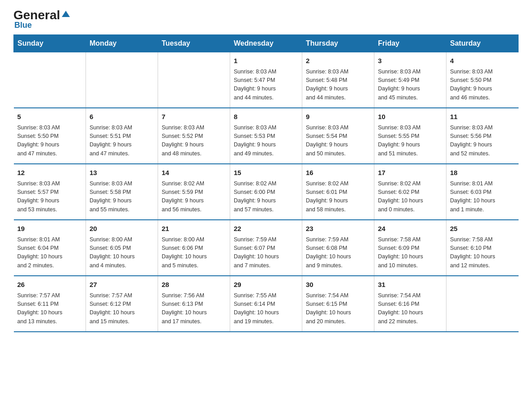 This screenshot has height=411, width=532. Describe the element at coordinates (339, 192) in the screenshot. I see `calendar-cell: 16Sunrise: 8:02 AMSunset: 6:01 PMDayligh…` at that location.